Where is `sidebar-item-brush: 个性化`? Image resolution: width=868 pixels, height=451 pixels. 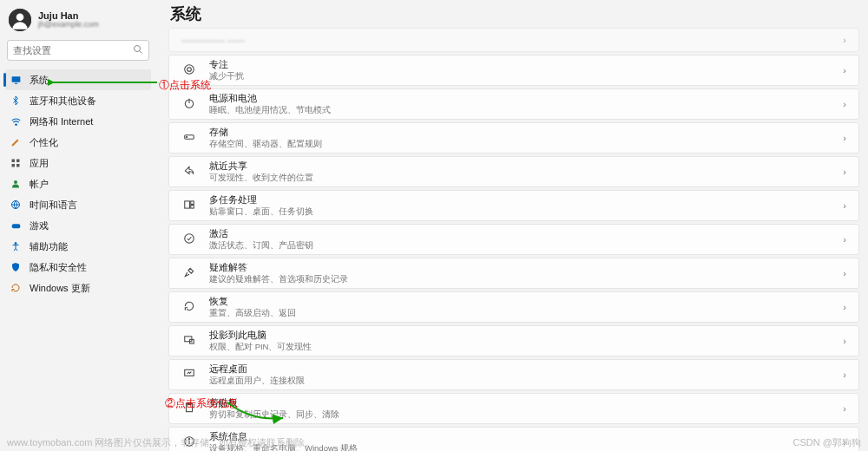 sidebar-item-brush: 个性化 is located at coordinates (78, 142).